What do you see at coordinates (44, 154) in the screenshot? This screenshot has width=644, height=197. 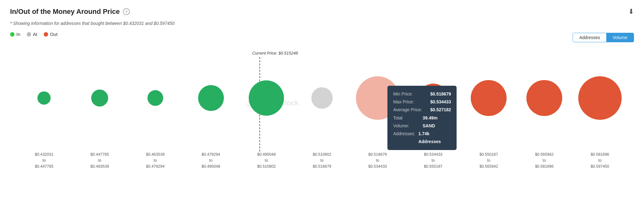 I see `xaxis-line1-0: $0.432031` at bounding box center [44, 154].